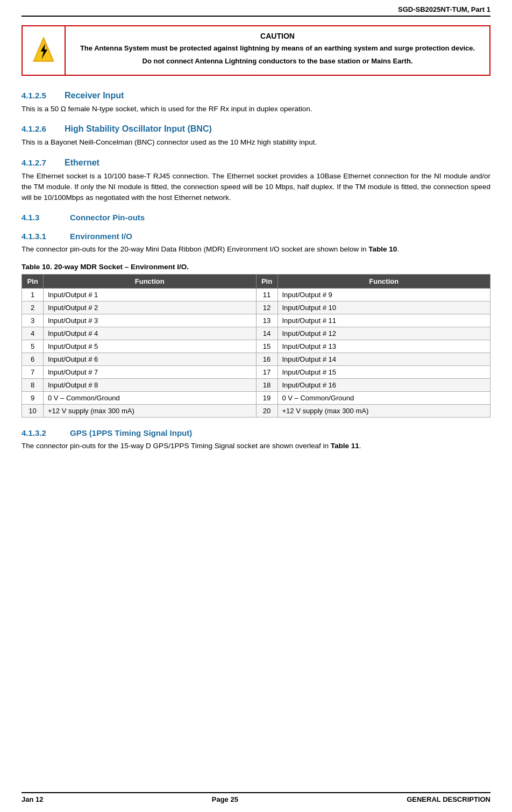 The width and height of the screenshot is (512, 812). What do you see at coordinates (256, 359) in the screenshot?
I see `table-row: 6Input/Output # 616Input/Output # 14` at bounding box center [256, 359].